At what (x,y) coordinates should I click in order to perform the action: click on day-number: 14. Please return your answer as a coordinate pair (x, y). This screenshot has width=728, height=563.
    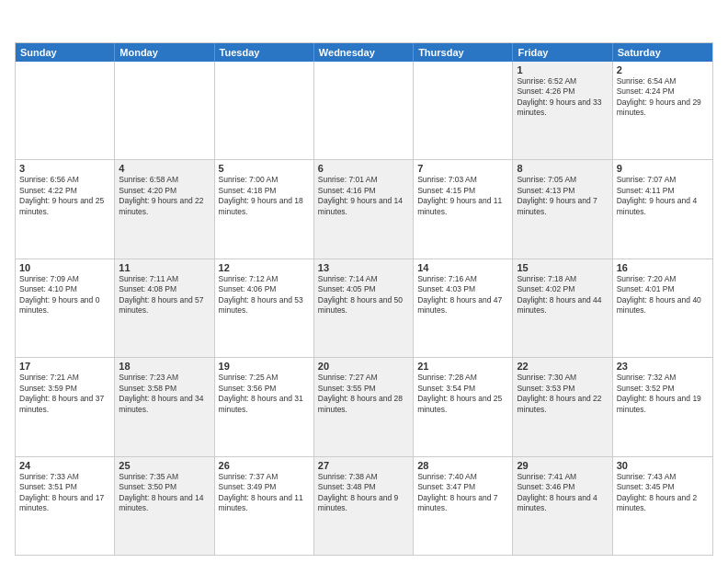
    Looking at the image, I should click on (463, 268).